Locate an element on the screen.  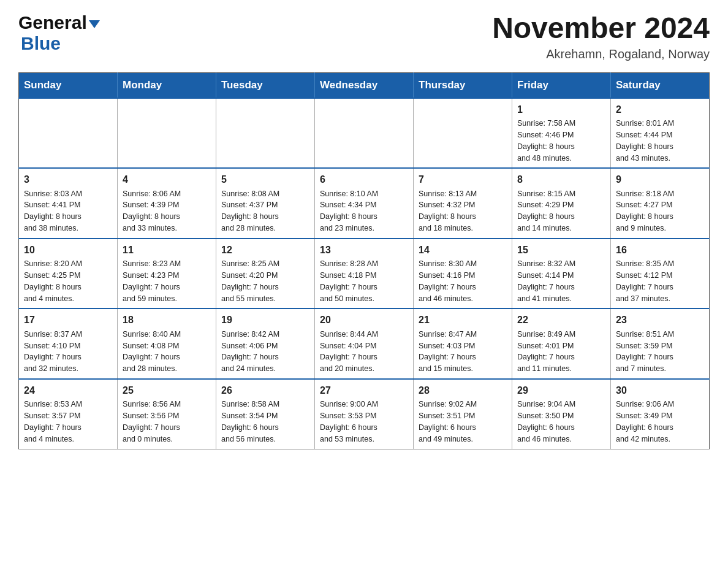
day-info: Sunrise: 8:10 AM Sunset: 4:34 PM Dayligh… is located at coordinates (349, 211).